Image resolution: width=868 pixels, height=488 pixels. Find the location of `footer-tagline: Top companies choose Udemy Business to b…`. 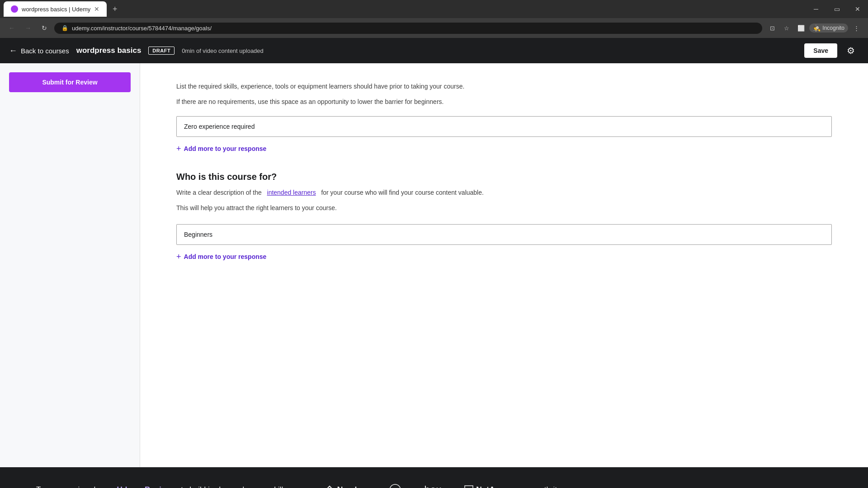

footer-tagline: Top companies choose Udemy Business to b… is located at coordinates (163, 487).